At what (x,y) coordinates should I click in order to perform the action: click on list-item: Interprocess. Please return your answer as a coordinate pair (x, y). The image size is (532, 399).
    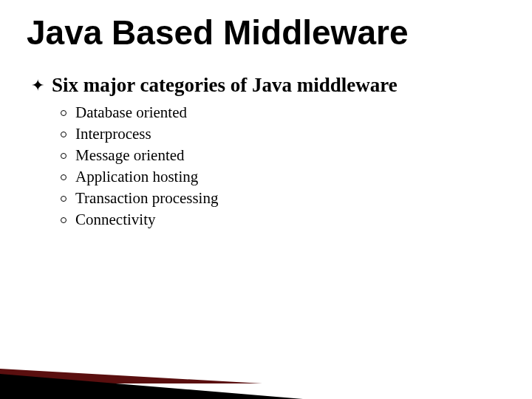
    Looking at the image, I should click on (283, 134).